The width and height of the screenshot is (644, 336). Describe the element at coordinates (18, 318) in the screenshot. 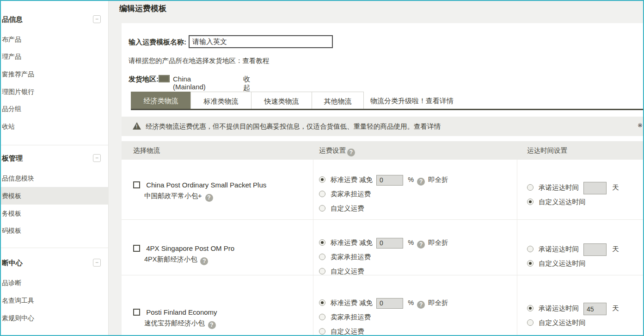

I see `sidebar-item-rule-center: 素规则中心` at that location.